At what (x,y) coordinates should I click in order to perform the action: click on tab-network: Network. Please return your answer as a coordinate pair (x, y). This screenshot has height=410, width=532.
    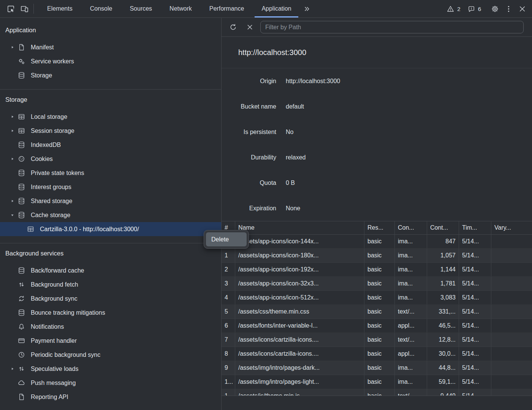
    Looking at the image, I should click on (181, 9).